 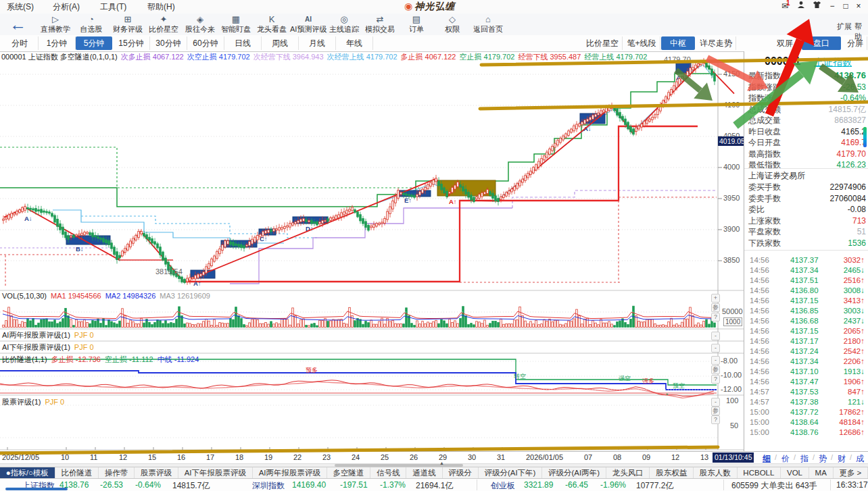 I want to click on toolbar-item-模拟交易: ⇄模拟交易, so click(x=380, y=24).